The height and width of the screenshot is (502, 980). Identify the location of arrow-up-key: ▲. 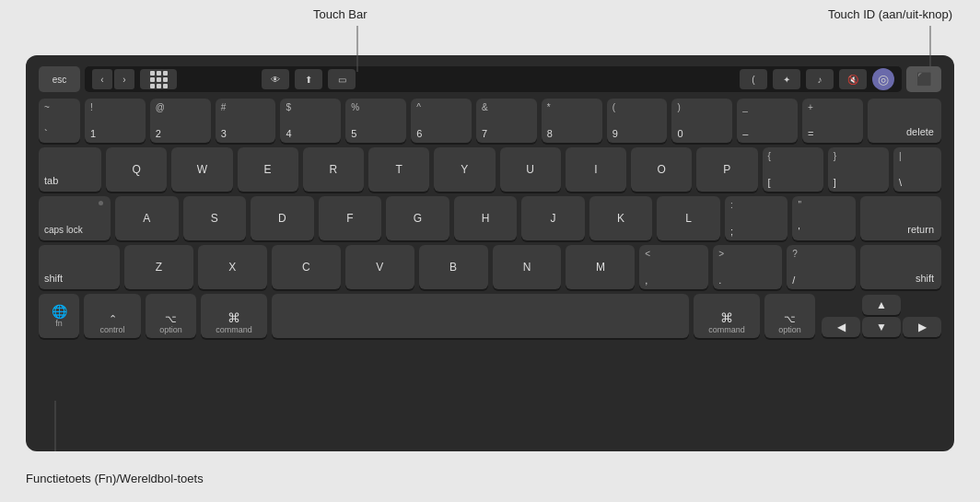
(881, 305).